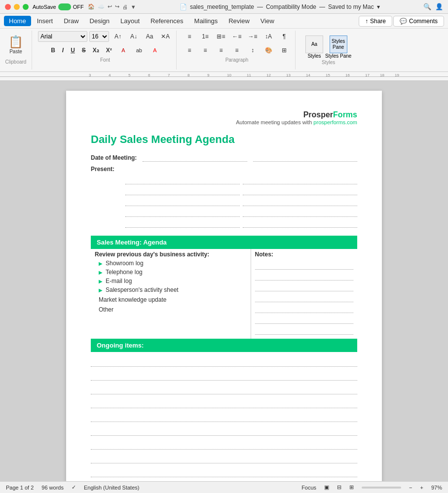 This screenshot has width=448, height=493. I want to click on chevron-down-icon: ▾, so click(378, 7).